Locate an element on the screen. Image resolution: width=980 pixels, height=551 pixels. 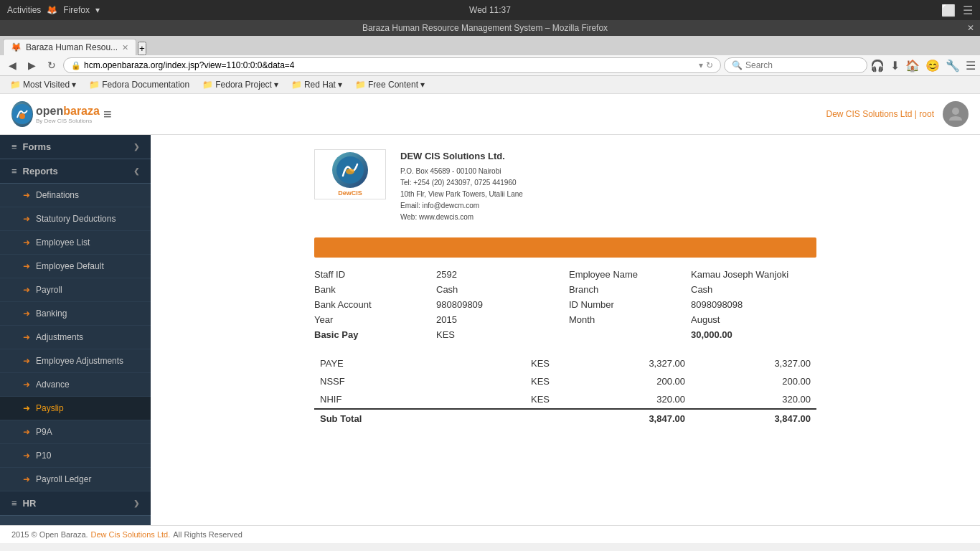
url-input is located at coordinates (390, 65).